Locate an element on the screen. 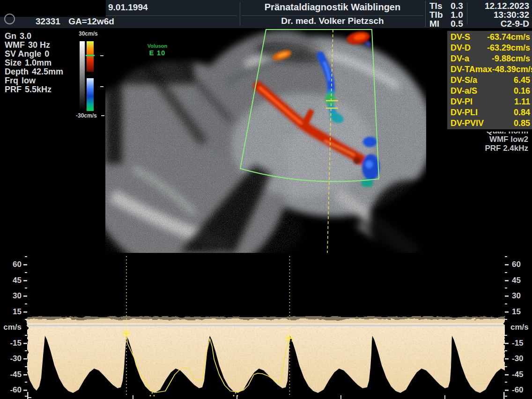 The width and height of the screenshot is (532, 399). color-scale-max-label: 30cm/s is located at coordinates (88, 34).